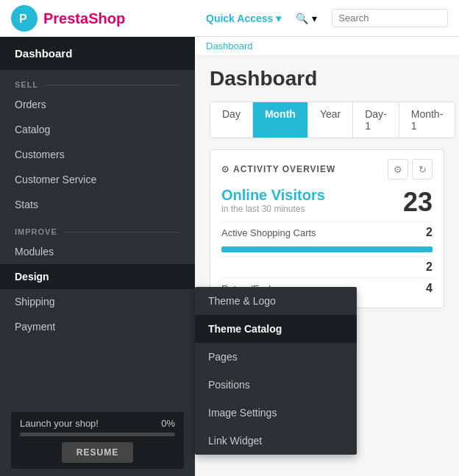 The width and height of the screenshot is (459, 476). What do you see at coordinates (430, 288) in the screenshot?
I see `returns-count: 4` at bounding box center [430, 288].